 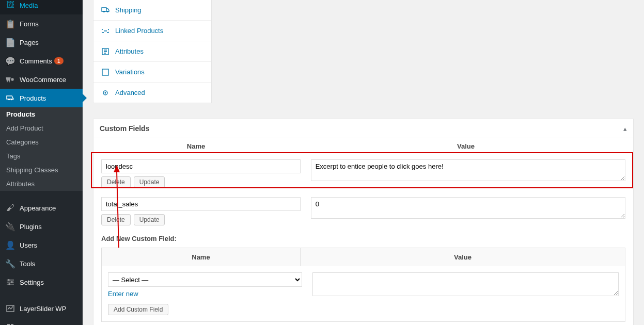 I want to click on forms-icon: 📋, so click(x=10, y=24).